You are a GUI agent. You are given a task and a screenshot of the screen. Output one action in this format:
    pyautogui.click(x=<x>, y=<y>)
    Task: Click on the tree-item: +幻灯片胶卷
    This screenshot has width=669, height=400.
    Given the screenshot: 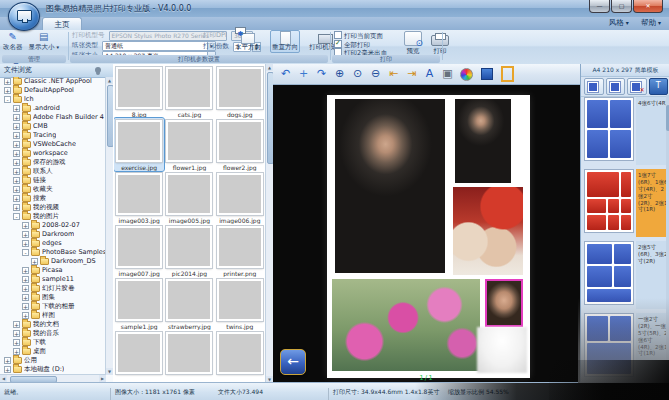 What is the action you would take?
    pyautogui.click(x=53, y=288)
    